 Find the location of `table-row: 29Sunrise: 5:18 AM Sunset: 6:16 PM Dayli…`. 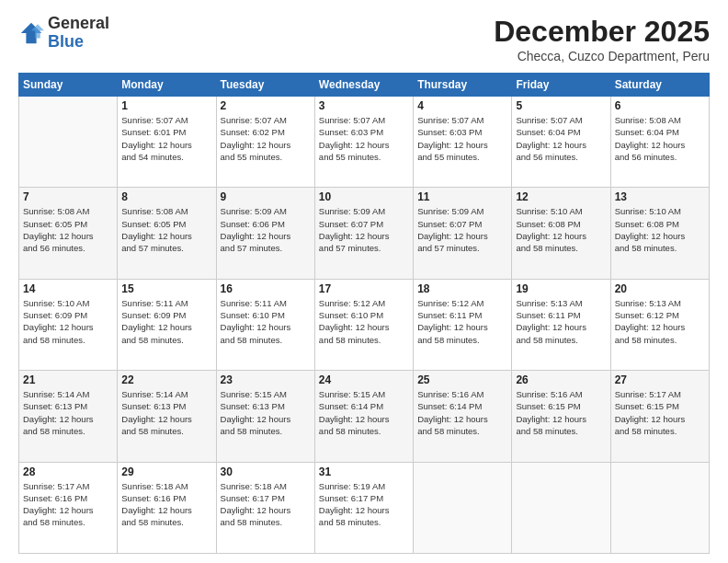

table-row: 29Sunrise: 5:18 AM Sunset: 6:16 PM Dayli… is located at coordinates (167, 508).